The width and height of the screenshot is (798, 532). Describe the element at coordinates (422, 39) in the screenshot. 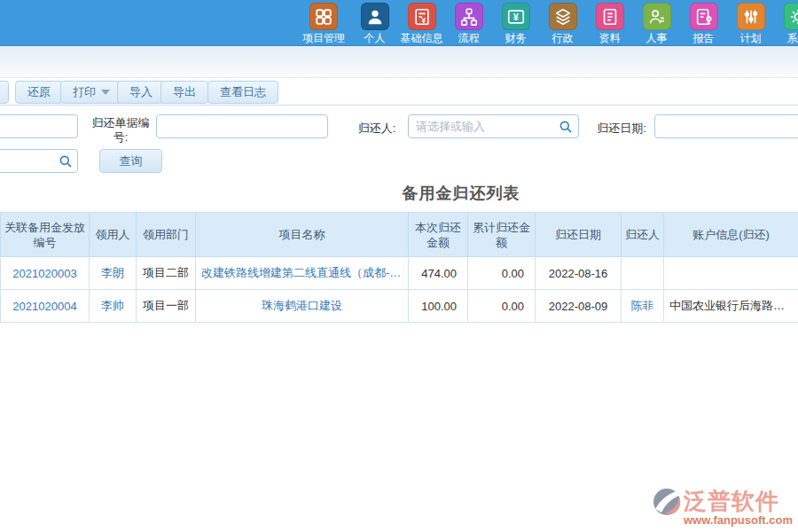

I see `nav-label: 基础信息` at that location.